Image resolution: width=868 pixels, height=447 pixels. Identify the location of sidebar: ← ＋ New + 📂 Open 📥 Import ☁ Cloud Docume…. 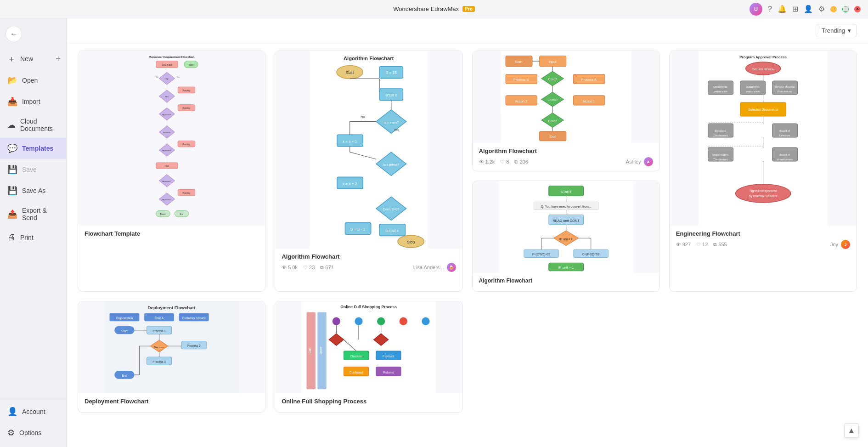
(33, 232).